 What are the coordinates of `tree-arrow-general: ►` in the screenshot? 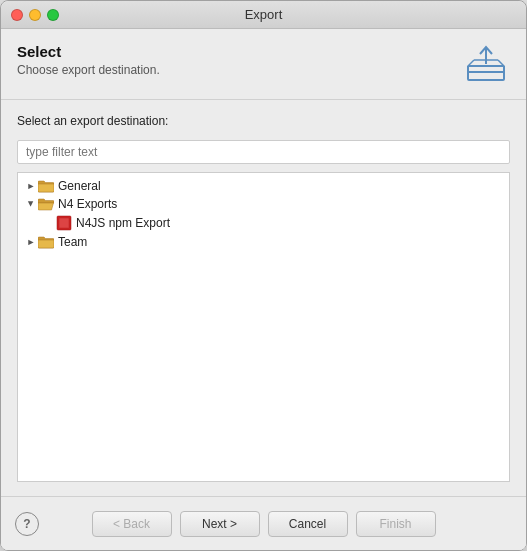 It's located at (31, 186).